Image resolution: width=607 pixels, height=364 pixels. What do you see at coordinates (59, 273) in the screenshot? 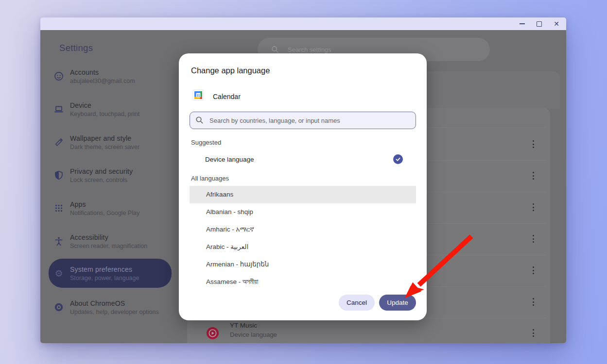
I see `gear-icon: ⚙` at bounding box center [59, 273].